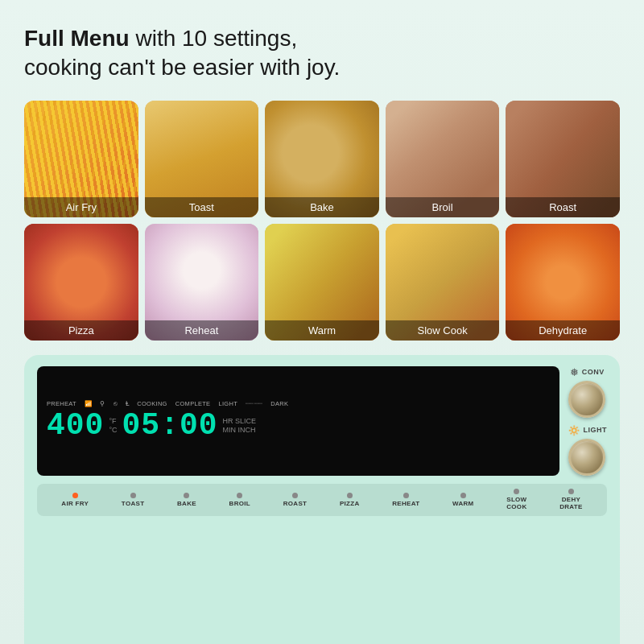 Image resolution: width=644 pixels, height=644 pixels. What do you see at coordinates (563, 282) in the screenshot?
I see `food-card-dehydrate: Dehydrate` at bounding box center [563, 282].